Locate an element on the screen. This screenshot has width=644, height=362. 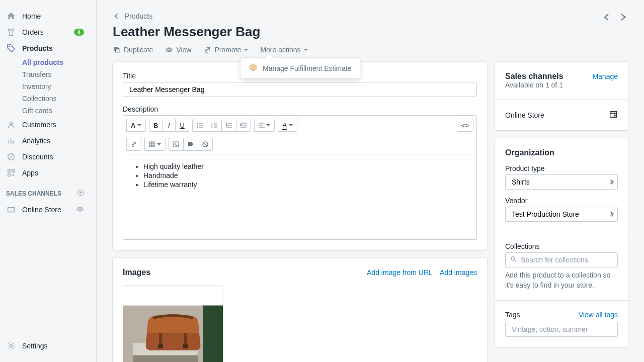
manage-channels-link: Manage is located at coordinates (605, 76).